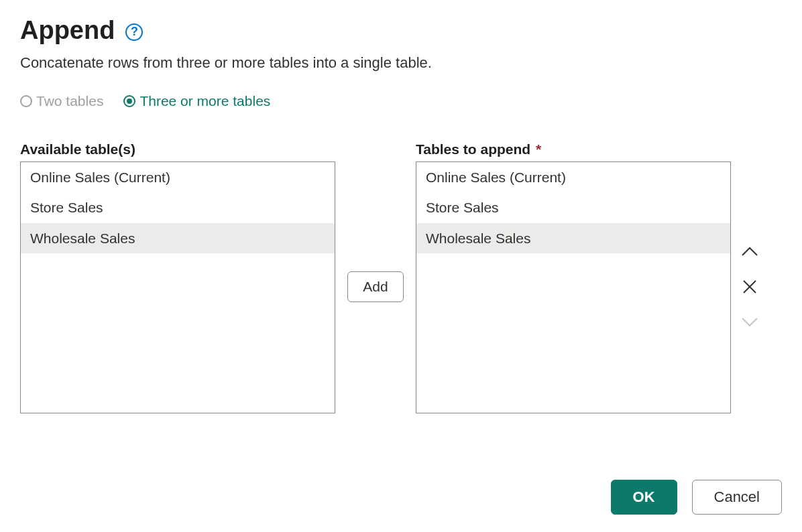 The width and height of the screenshot is (802, 532). I want to click on available-table-item: Wholesale Sales, so click(178, 239).